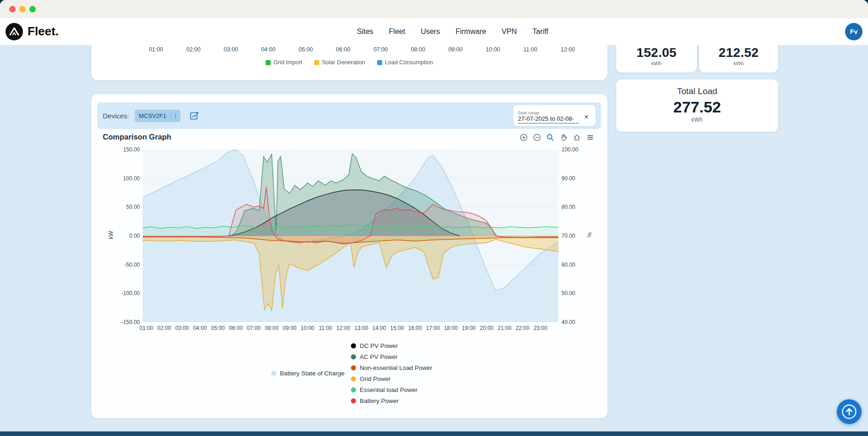 Image resolution: width=868 pixels, height=436 pixels. What do you see at coordinates (133, 207) in the screenshot?
I see `left-y-tick: 50.00` at bounding box center [133, 207].